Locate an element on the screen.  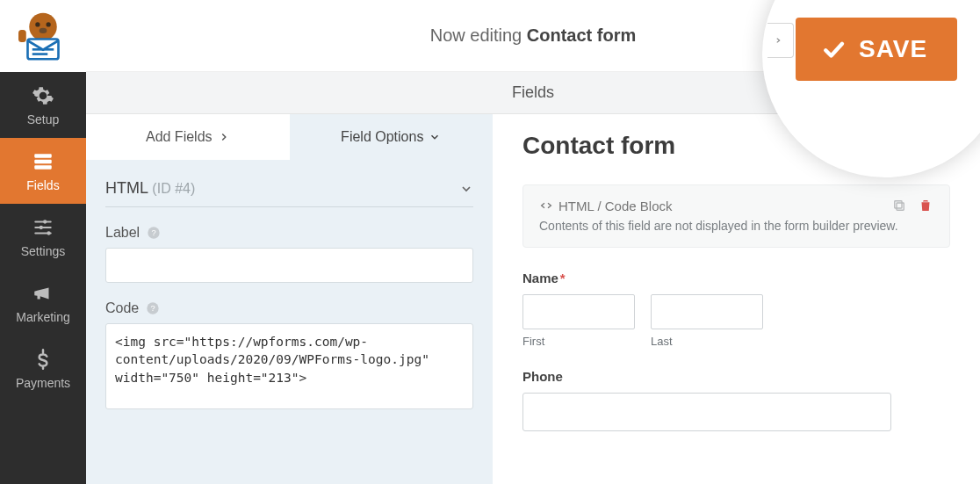
nav-label: Setup is located at coordinates (44, 119).